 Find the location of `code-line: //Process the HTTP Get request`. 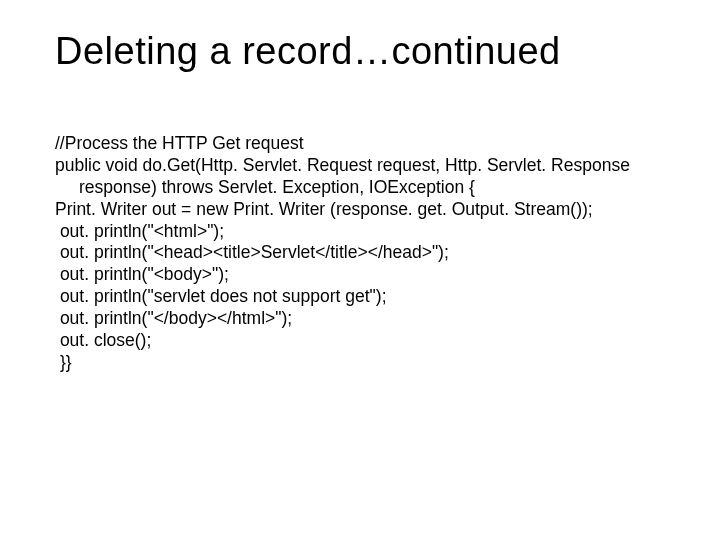

code-line: //Process the HTTP Get request is located at coordinates (360, 144).